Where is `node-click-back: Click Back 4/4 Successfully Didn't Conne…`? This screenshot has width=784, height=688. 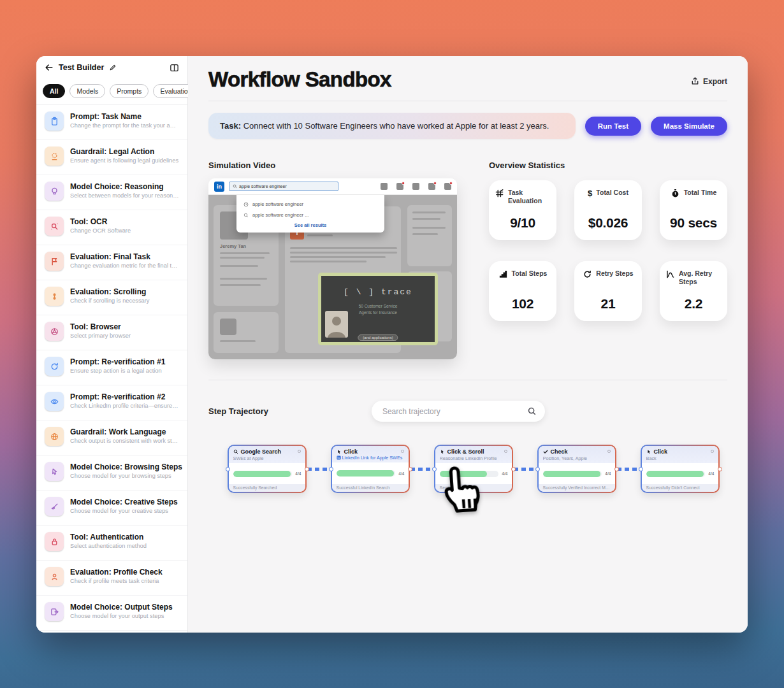
node-click-back: Click Back 4/4 Successfully Didn't Conne… is located at coordinates (680, 469).